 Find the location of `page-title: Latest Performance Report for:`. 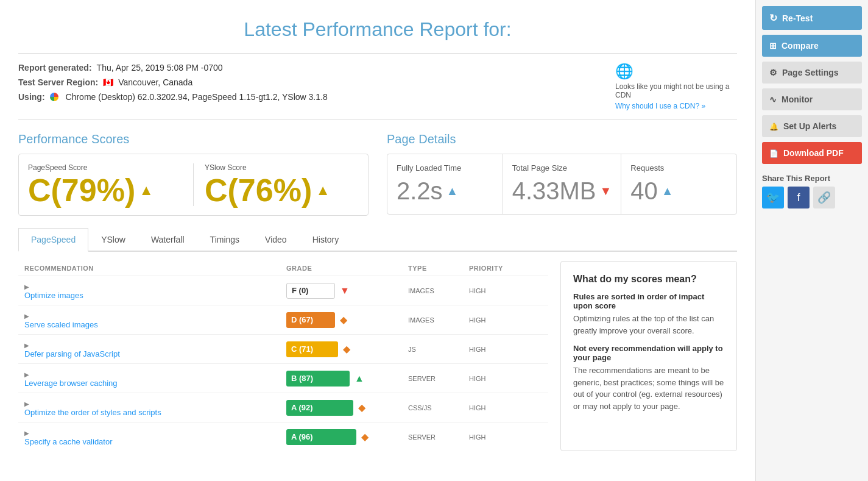

page-title: Latest Performance Report for: is located at coordinates (378, 27).